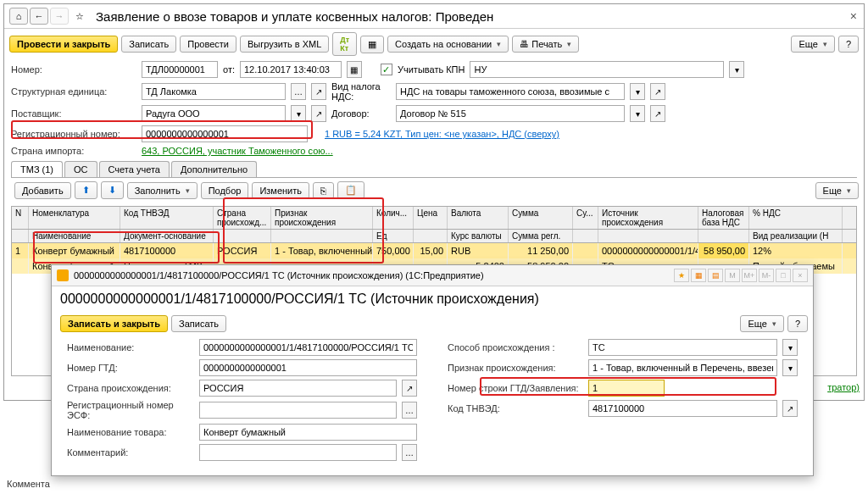  I want to click on contract-dropdown: ▾, so click(637, 114).